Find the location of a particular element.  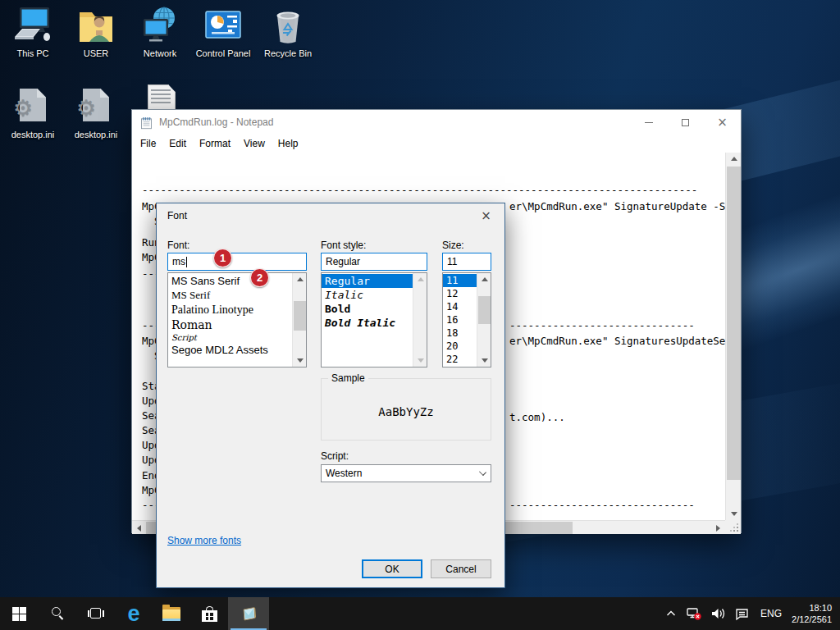

notepad-text-line: ----------------------------------------… is located at coordinates (420, 190).